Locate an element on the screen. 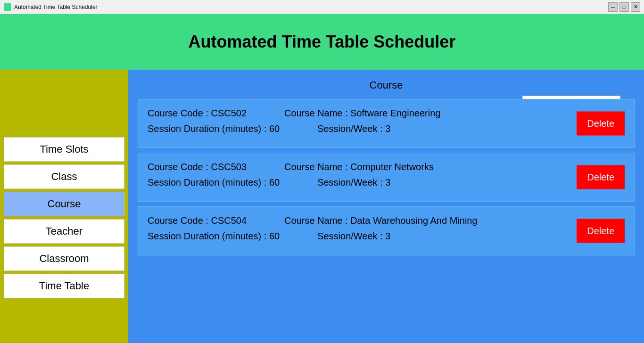 This screenshot has width=644, height=343. sidebar-item-timeslots: Time Slots is located at coordinates (64, 149).